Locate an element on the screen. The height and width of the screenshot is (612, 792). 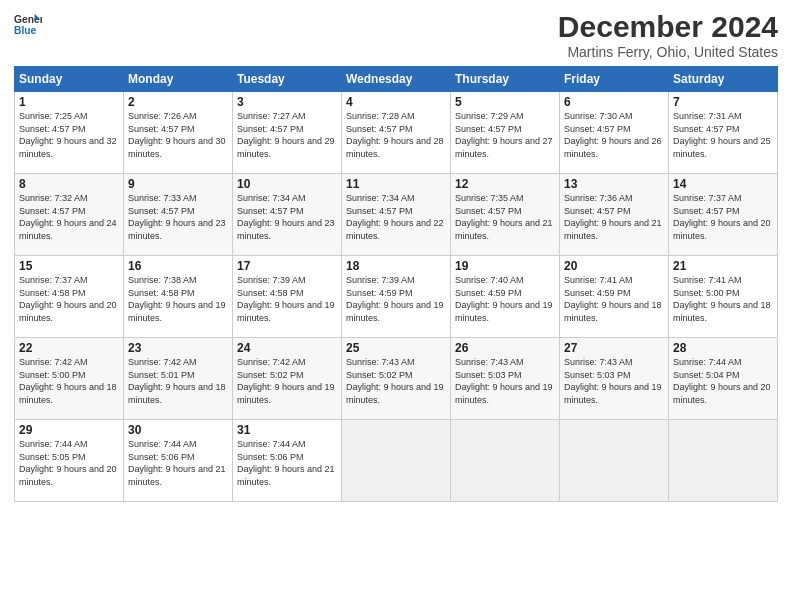
day-info: Sunrise: 7:42 AM Sunset: 5:02 PM Dayligh… is located at coordinates (287, 381).